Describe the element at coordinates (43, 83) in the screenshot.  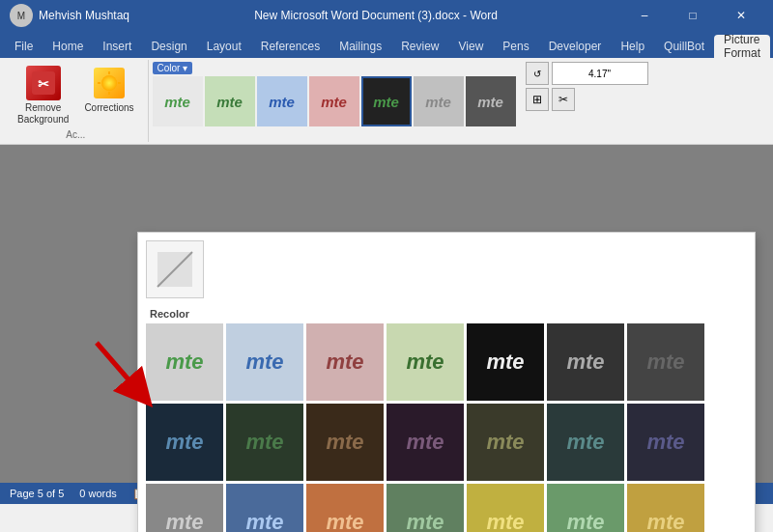
I see `remove-bg-svg: ✂` at that location.